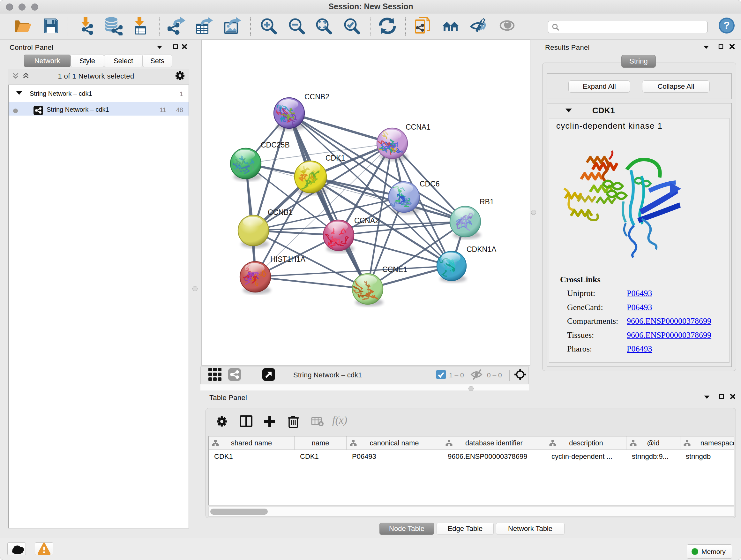 Image resolution: width=741 pixels, height=560 pixels. Describe the element at coordinates (487, 202) in the screenshot. I see `svg-text: RB1` at that location.